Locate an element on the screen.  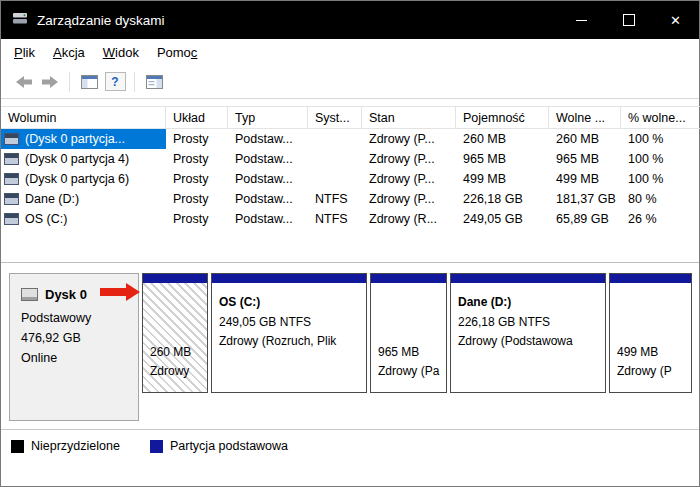
partition-block-dane: Dane (D:) 226,18 GB NTFS Zdrowy (Podstaw… is located at coordinates (528, 333).